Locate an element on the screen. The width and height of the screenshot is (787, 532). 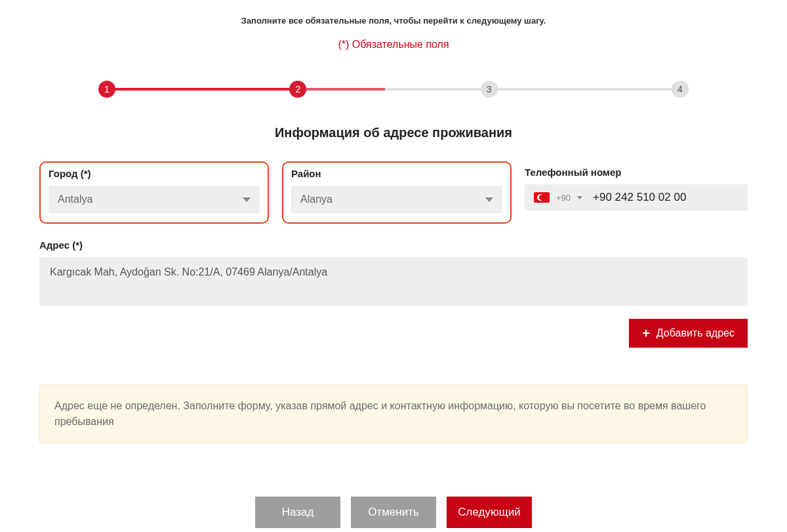
city-select-value: Antalya is located at coordinates (75, 199).